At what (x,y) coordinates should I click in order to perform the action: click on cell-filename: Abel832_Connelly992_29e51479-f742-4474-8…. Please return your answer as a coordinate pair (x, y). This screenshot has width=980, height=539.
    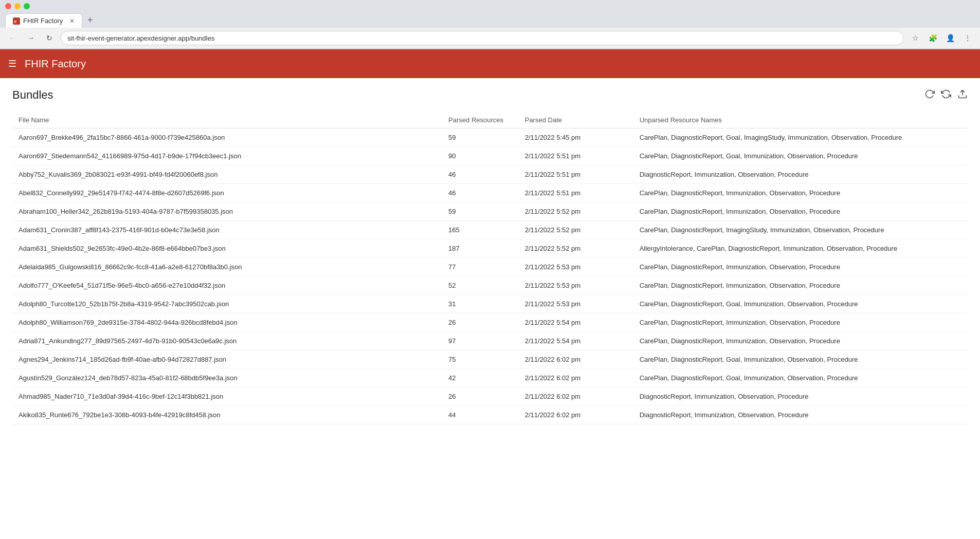
    Looking at the image, I should click on (227, 193).